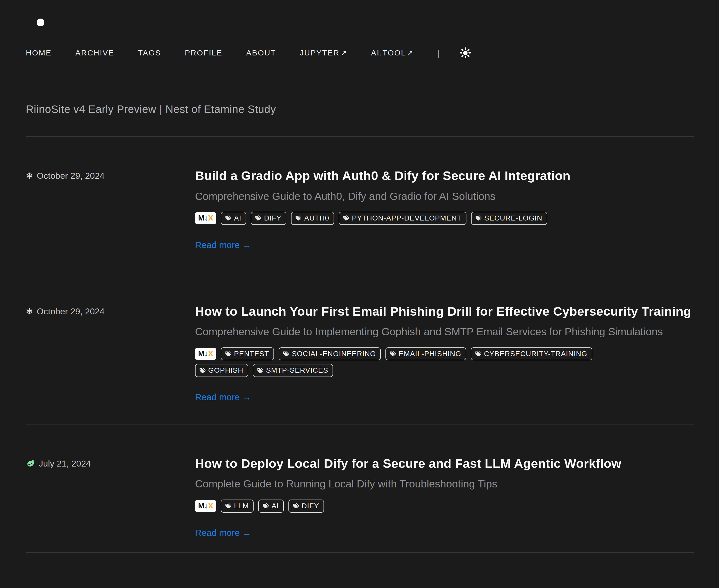 The width and height of the screenshot is (719, 588). I want to click on tag-pill: CYBERSECURITY-TRAINING, so click(532, 354).